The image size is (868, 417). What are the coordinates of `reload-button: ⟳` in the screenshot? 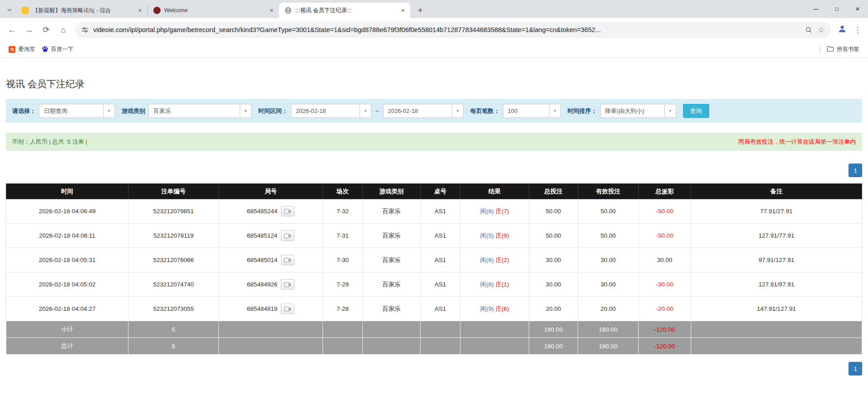 It's located at (46, 30).